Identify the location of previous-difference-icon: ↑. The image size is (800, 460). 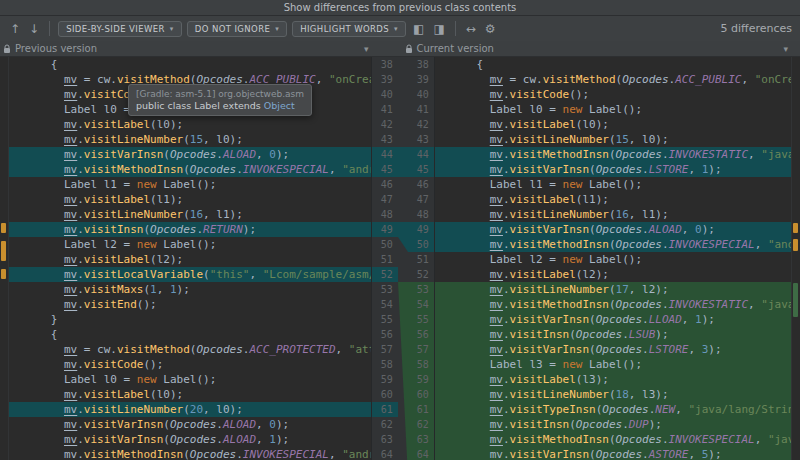
(15, 29).